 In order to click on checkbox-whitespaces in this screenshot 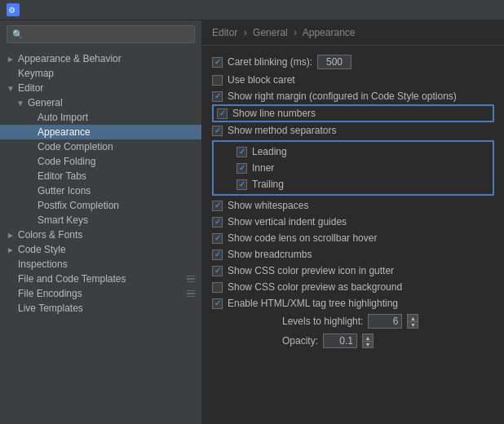, I will do `click(217, 205)`.